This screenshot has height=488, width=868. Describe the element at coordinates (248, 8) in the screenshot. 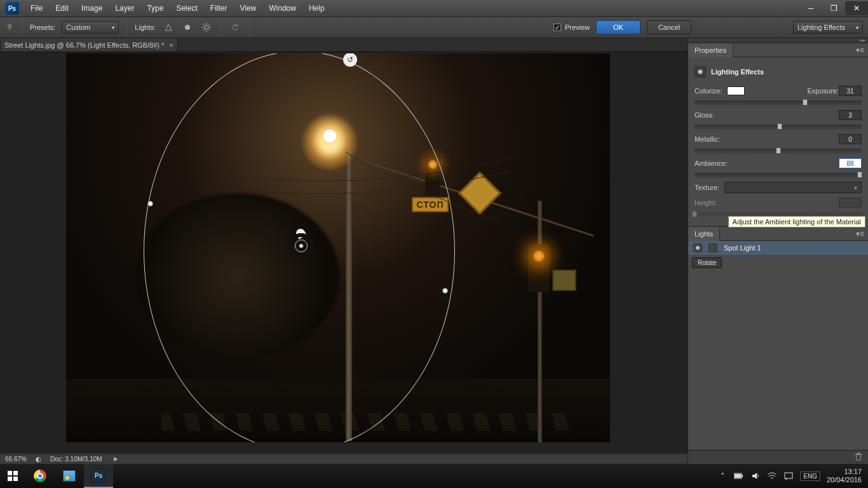

I see `menu-view: View` at that location.